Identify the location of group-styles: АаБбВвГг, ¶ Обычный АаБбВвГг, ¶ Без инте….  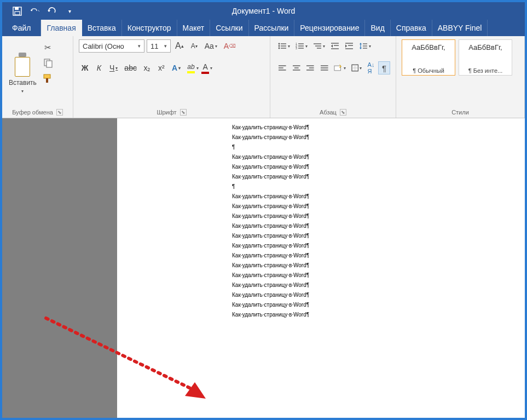
(461, 77).